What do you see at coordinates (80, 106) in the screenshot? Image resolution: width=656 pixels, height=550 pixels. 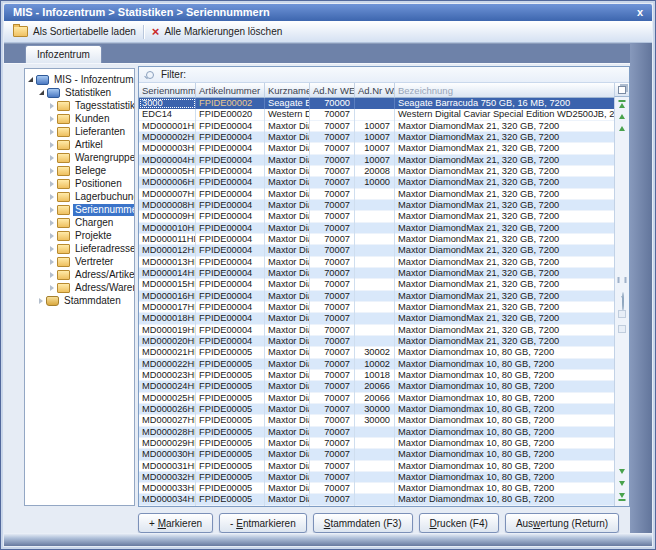 I see `tree-item-tagesstatistik: Tagesstatistik` at bounding box center [80, 106].